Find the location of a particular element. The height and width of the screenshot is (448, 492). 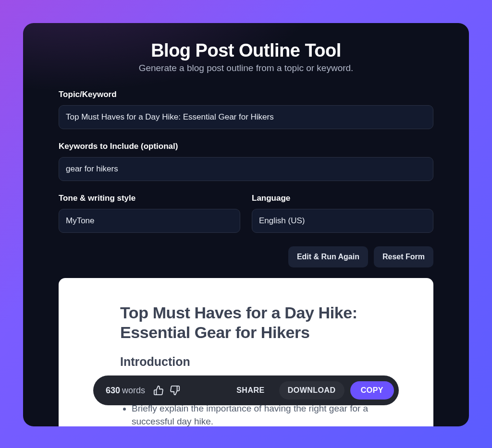

topic-label: Topic/Keyword is located at coordinates (246, 95).